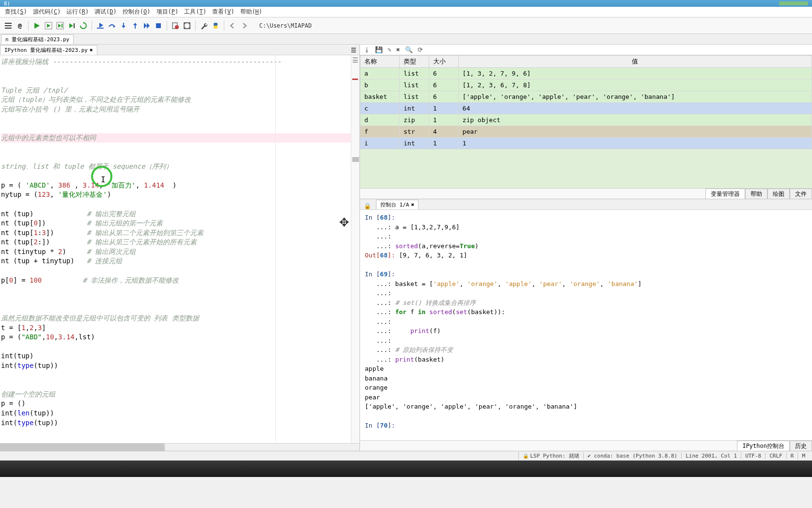 The image size is (812, 508). Describe the element at coordinates (8, 26) in the screenshot. I see `list-icon` at that location.